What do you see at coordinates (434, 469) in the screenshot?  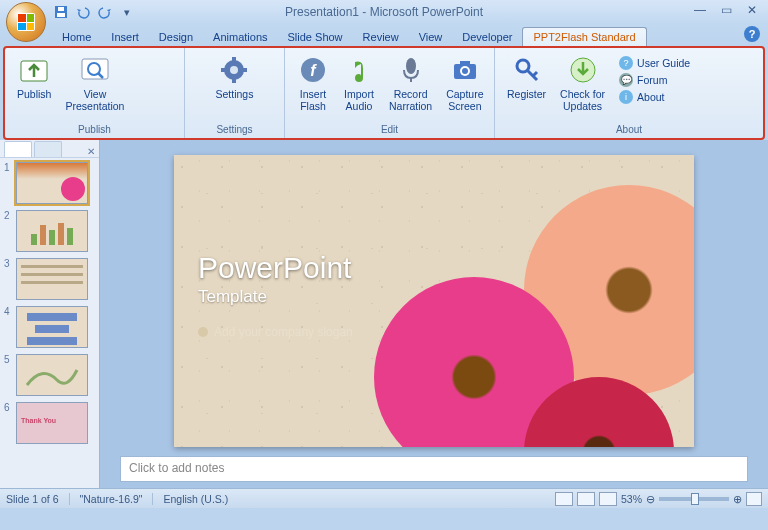 I see `notes-pane: Click to add notes` at bounding box center [434, 469].